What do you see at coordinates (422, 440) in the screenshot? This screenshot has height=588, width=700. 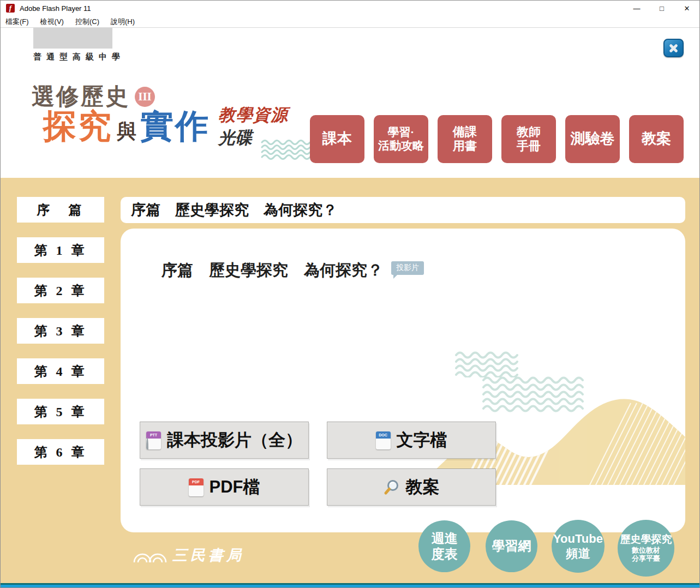 I see `button-label: 文字檔` at bounding box center [422, 440].